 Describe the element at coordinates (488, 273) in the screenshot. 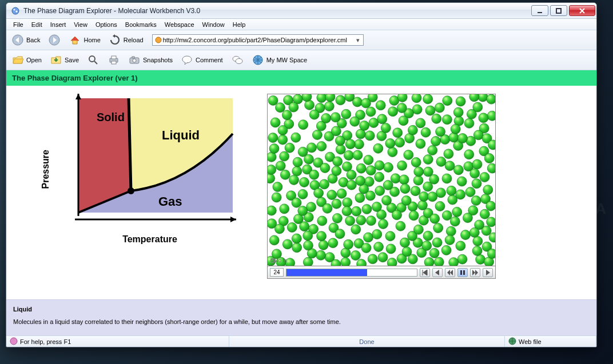

I see `step-fwd-button` at that location.